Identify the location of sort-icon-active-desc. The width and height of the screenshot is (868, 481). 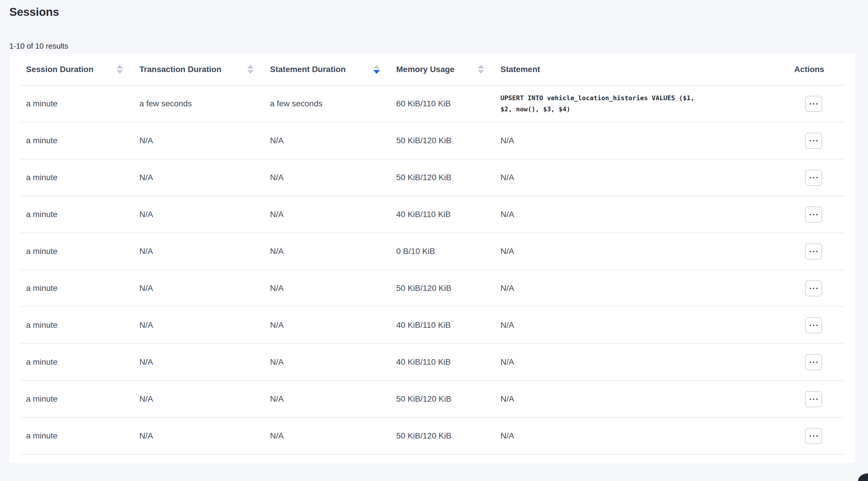
(377, 69).